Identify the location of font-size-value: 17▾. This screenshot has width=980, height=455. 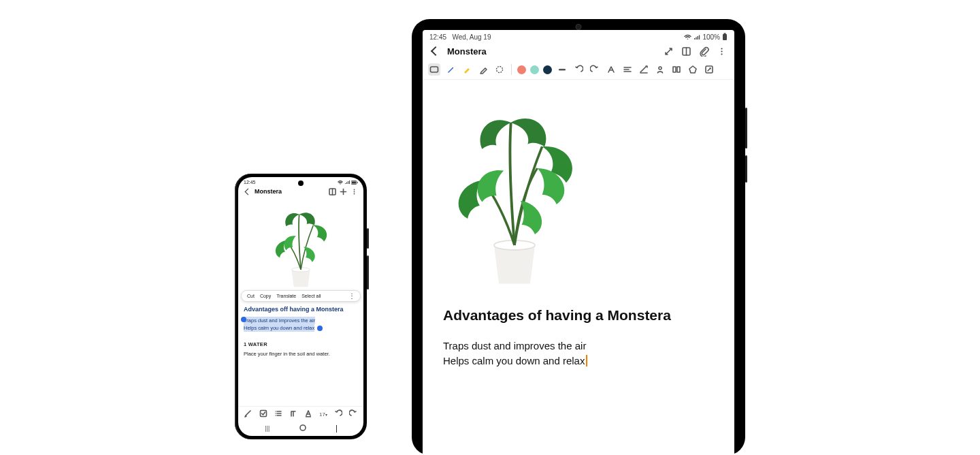
(323, 414).